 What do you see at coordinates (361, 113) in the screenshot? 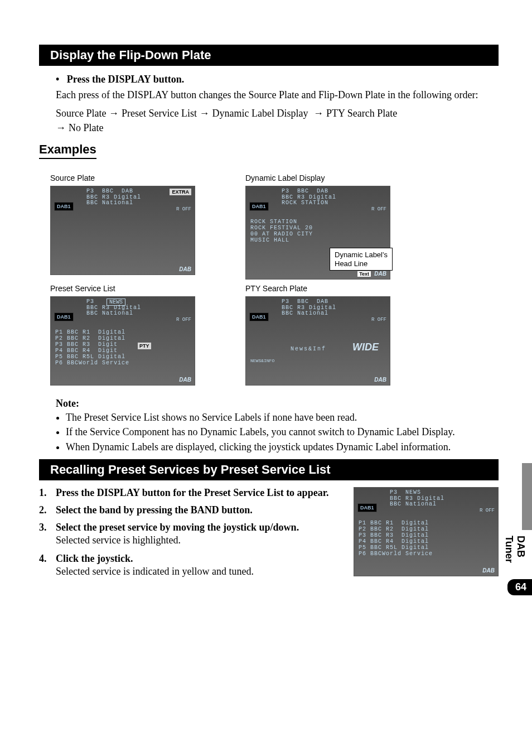
I see `flow-d: PTY Search Plate` at bounding box center [361, 113].